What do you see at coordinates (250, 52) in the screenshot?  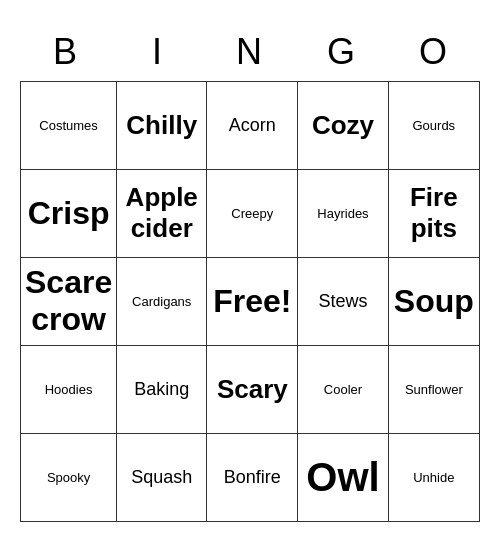 I see `bingo-header: BINGO` at bounding box center [250, 52].